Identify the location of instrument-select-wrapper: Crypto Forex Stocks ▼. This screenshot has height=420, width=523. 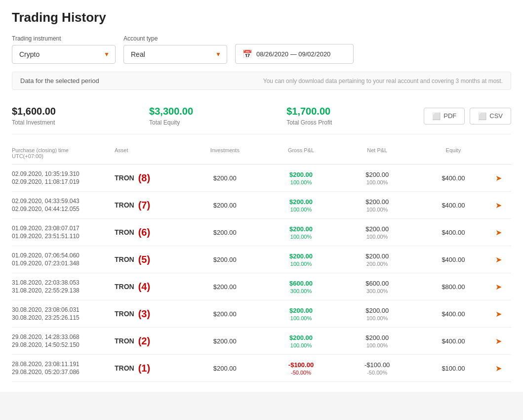
(64, 54).